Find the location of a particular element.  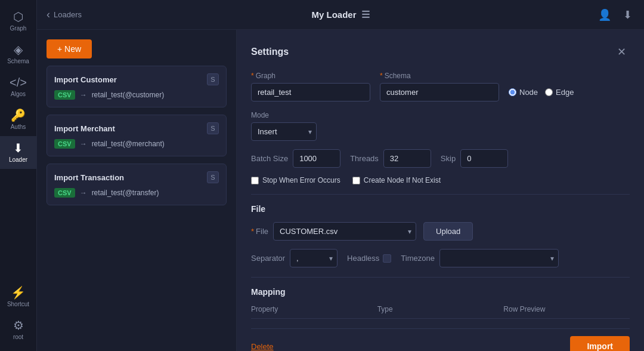

back-chevron-icon: ‹ is located at coordinates (48, 14).